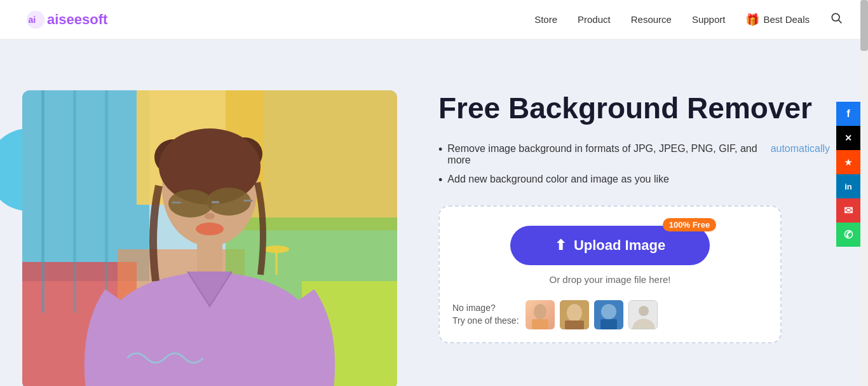 The image size is (868, 386). What do you see at coordinates (610, 312) in the screenshot?
I see `sample-images-row: No image? Try one of these:` at bounding box center [610, 312].